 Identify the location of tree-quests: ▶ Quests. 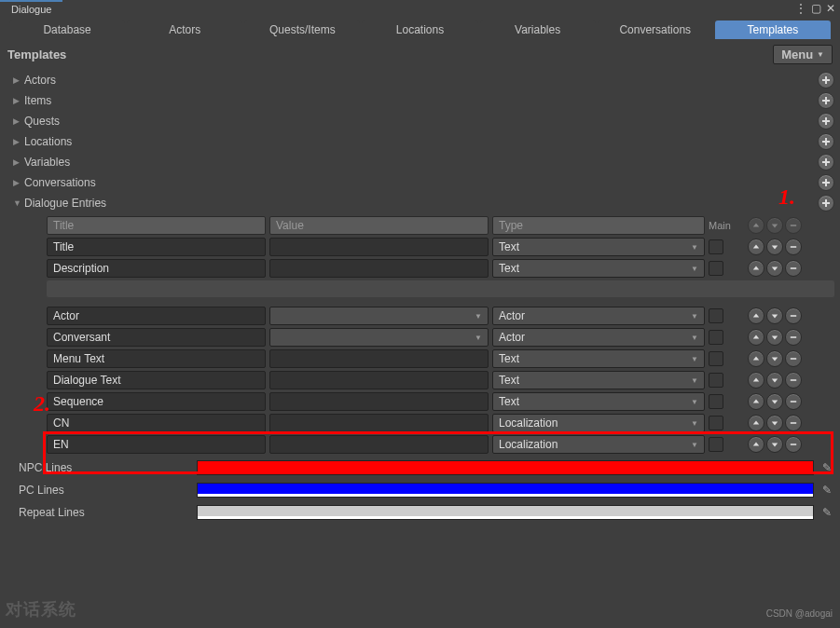
(420, 121).